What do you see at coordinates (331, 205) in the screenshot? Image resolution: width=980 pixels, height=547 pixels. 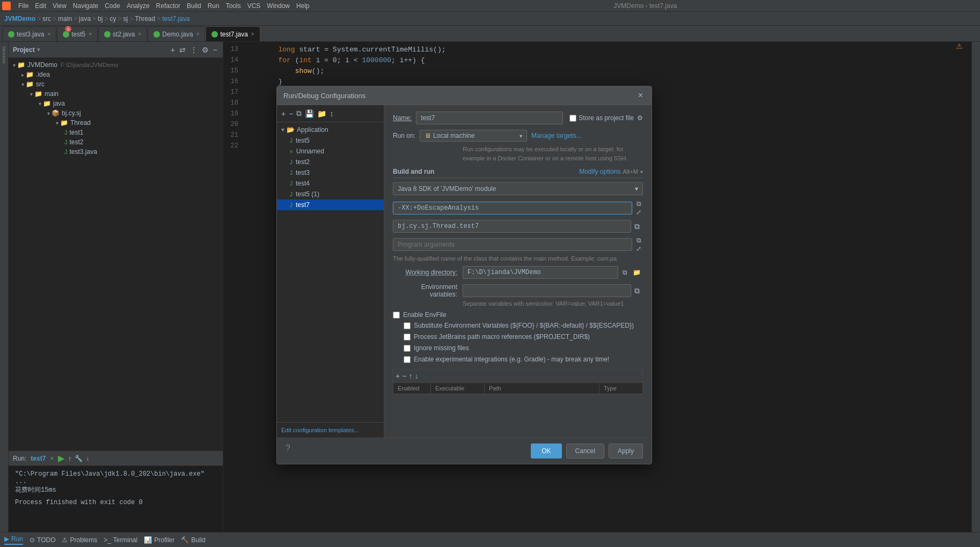 I see `config-item-test7: J test7` at bounding box center [331, 205].